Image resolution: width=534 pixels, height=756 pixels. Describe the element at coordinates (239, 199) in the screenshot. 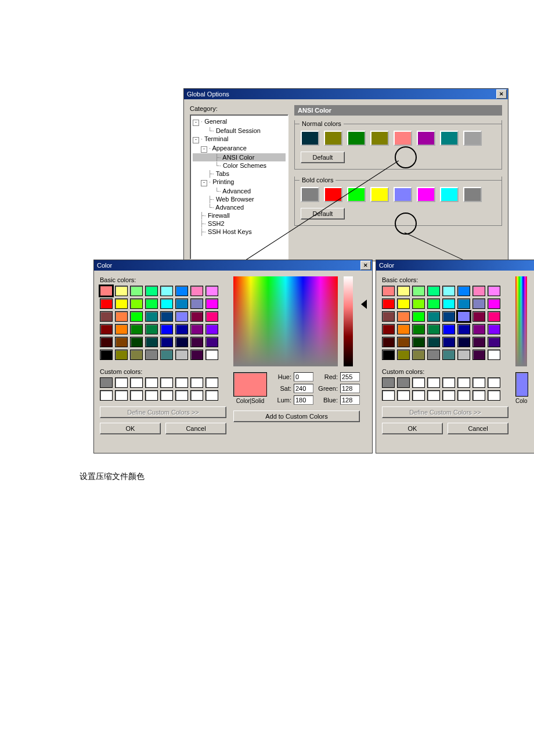

I see `tree-web-browser: ├· Web Browser` at that location.